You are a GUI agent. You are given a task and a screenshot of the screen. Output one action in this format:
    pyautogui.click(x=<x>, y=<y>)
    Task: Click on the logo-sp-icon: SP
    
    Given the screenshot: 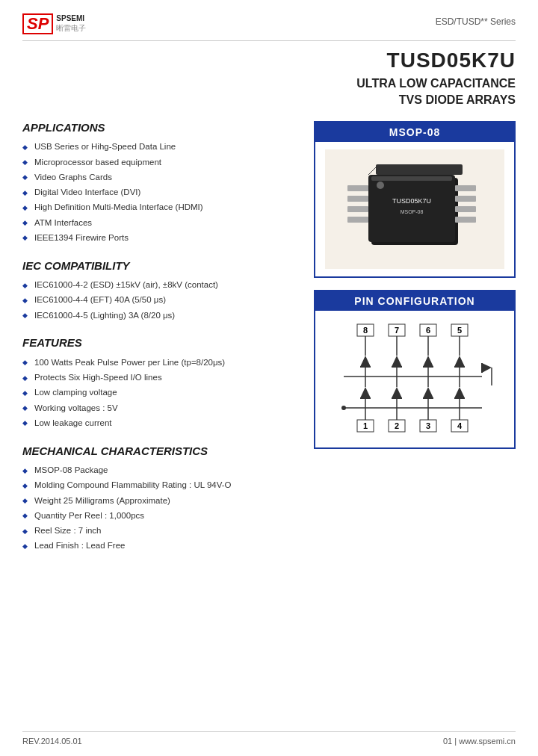 What is the action you would take?
    pyautogui.click(x=37, y=24)
    